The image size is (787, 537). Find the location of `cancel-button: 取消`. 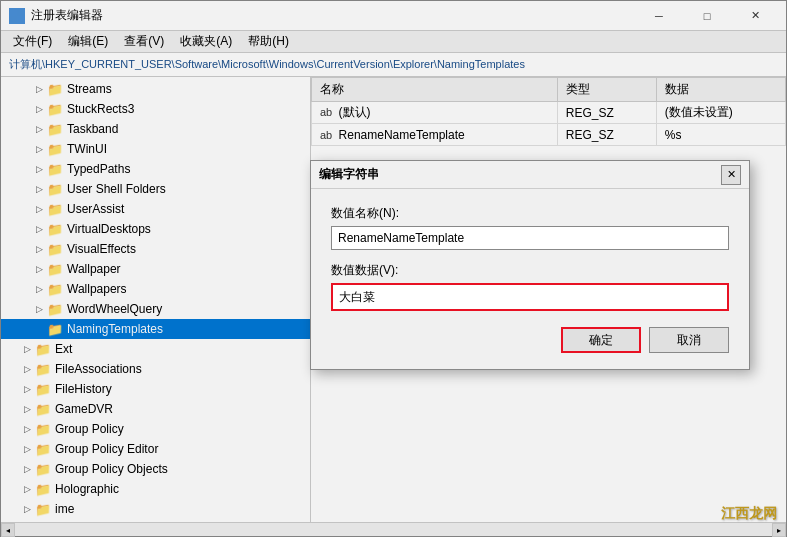

cancel-button: 取消 is located at coordinates (689, 340).